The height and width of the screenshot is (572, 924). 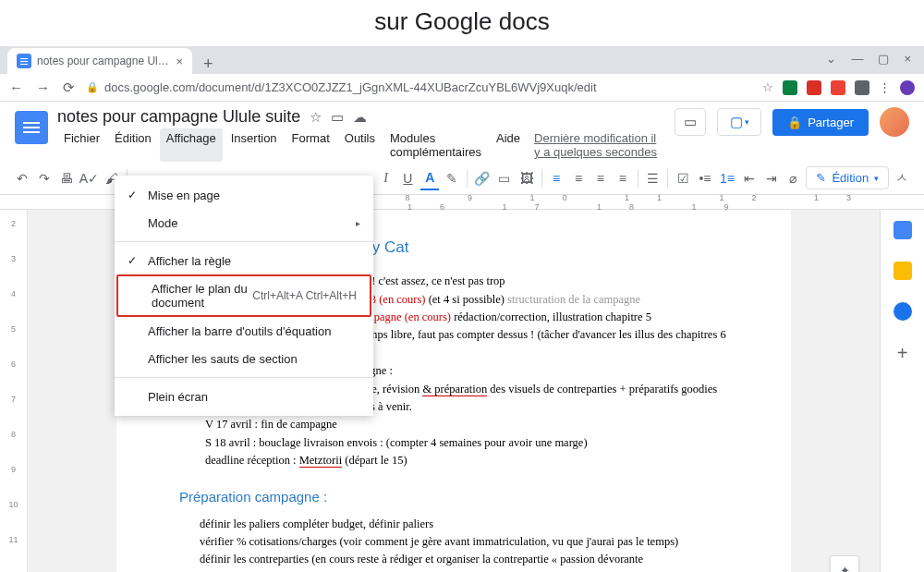 What do you see at coordinates (244, 396) in the screenshot?
I see `dd-plein-ecran: Plein écran` at bounding box center [244, 396].